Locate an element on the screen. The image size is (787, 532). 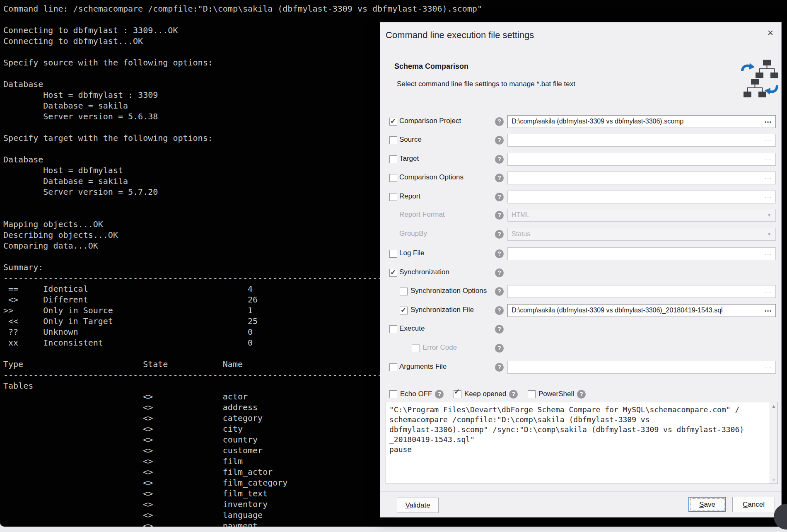
error-code-checkbox: ✓ is located at coordinates (416, 348).